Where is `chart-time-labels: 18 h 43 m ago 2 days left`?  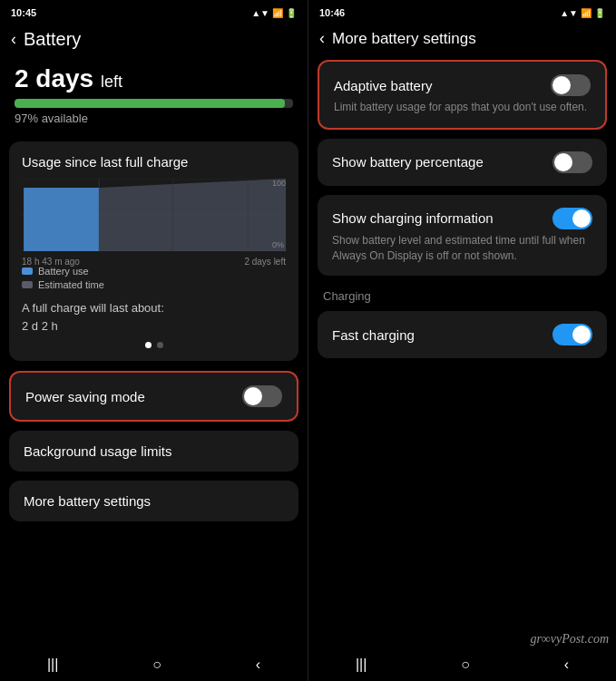
chart-time-labels: 18 h 43 m ago 2 days left is located at coordinates (154, 261).